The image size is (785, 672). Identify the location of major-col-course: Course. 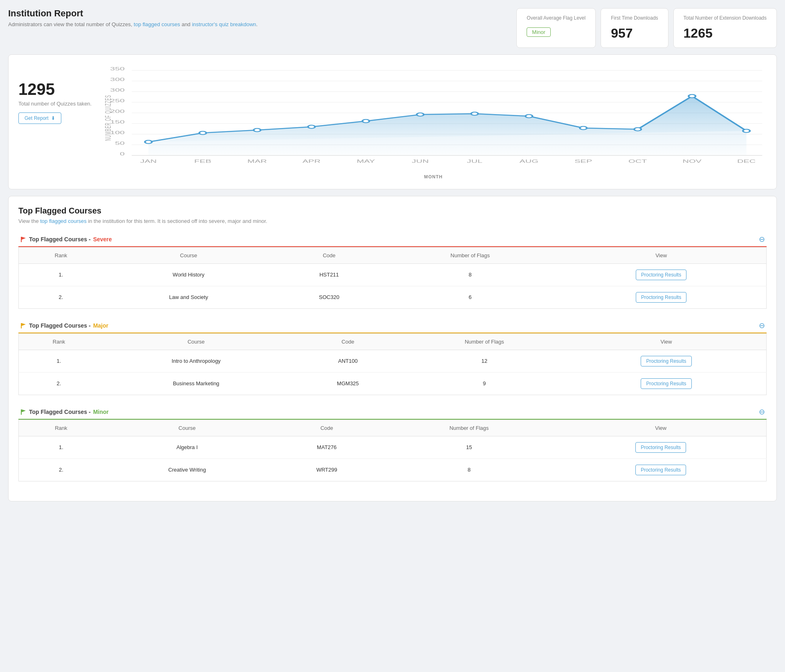
(196, 342).